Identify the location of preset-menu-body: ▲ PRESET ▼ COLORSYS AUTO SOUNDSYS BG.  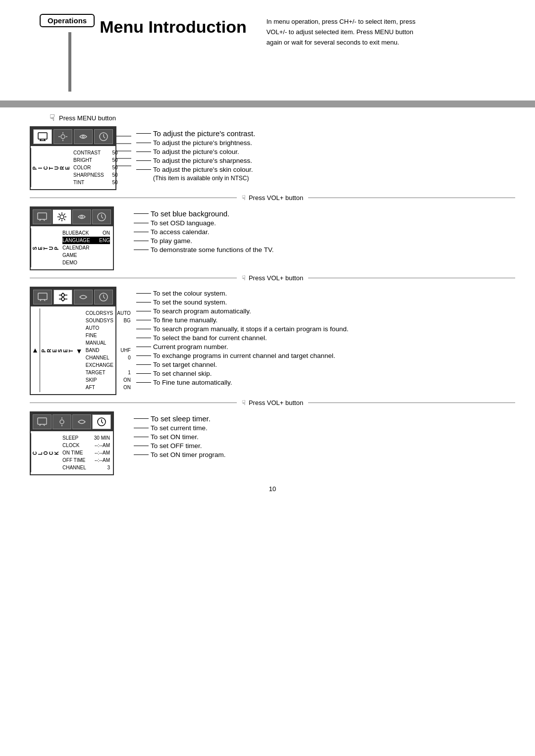
(73, 351).